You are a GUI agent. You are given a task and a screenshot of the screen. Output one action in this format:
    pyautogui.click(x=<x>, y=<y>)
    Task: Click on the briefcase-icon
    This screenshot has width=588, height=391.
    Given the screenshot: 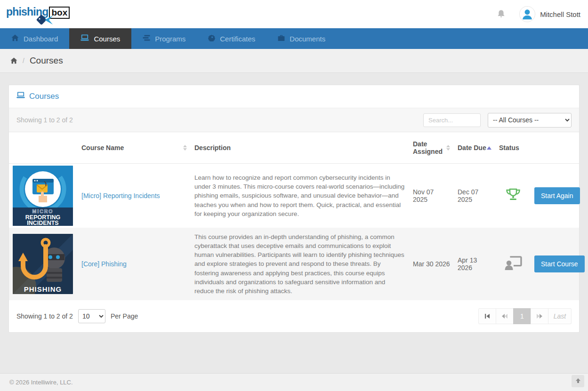 What is the action you would take?
    pyautogui.click(x=282, y=39)
    